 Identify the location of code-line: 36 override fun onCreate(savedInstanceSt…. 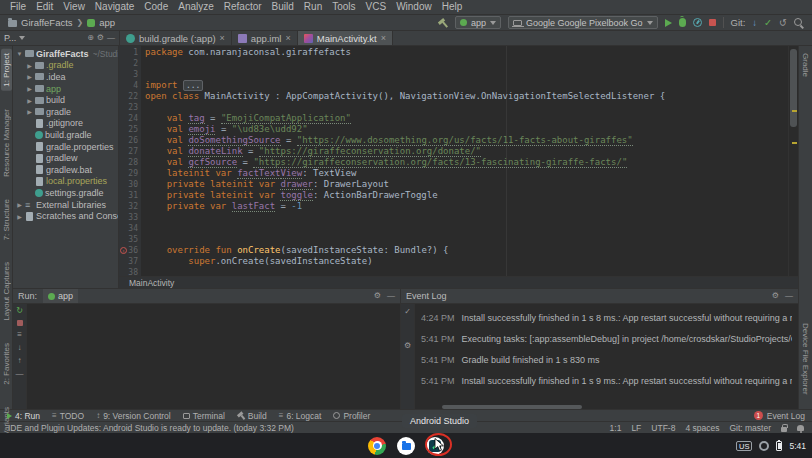
(454, 250).